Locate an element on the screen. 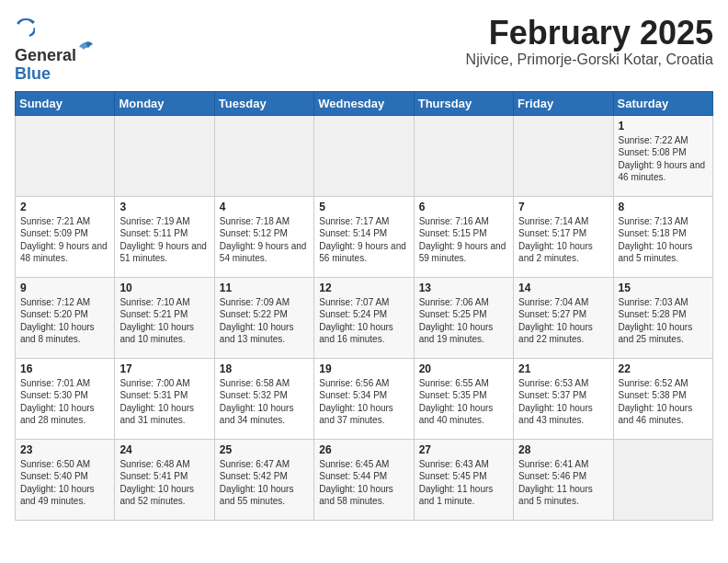 The width and height of the screenshot is (728, 563). day-number: 8 is located at coordinates (664, 207).